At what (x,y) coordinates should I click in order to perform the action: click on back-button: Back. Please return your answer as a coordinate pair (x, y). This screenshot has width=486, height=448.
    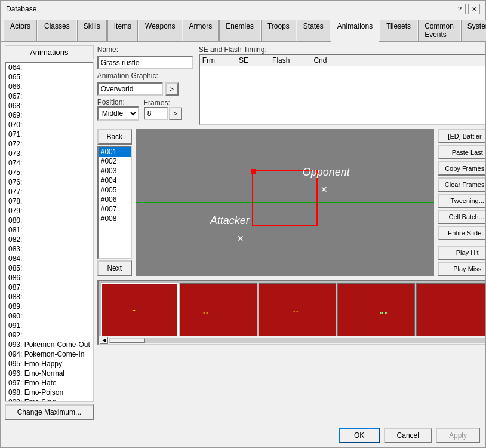
    Looking at the image, I should click on (115, 137).